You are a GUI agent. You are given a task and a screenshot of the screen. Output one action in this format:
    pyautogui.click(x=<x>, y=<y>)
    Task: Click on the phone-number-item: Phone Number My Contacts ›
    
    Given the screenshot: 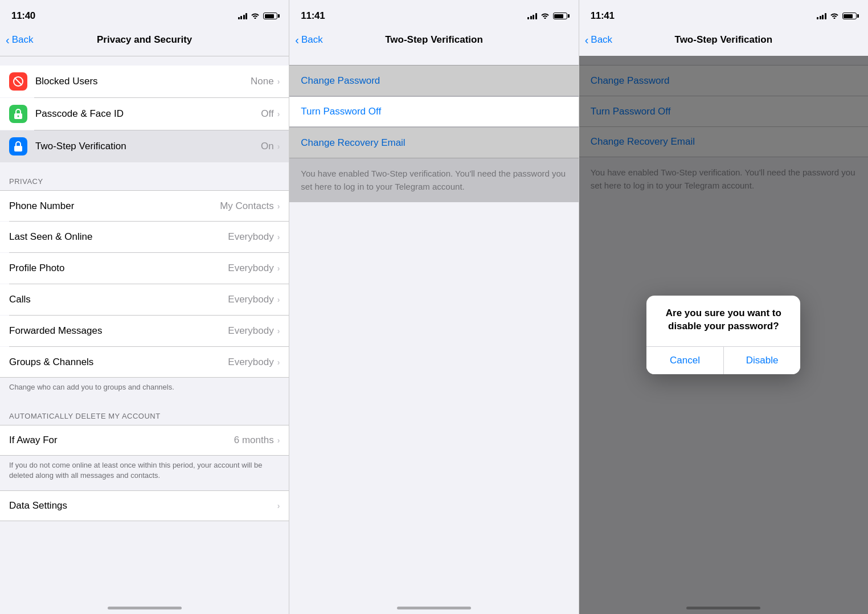 What is the action you would take?
    pyautogui.click(x=145, y=206)
    